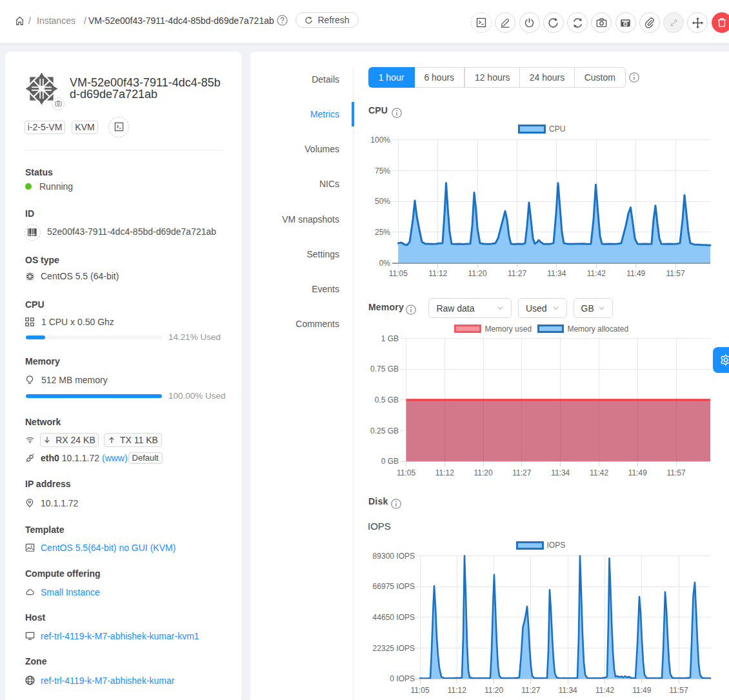  What do you see at coordinates (383, 201) in the screenshot?
I see `svg-text: 50%` at bounding box center [383, 201].